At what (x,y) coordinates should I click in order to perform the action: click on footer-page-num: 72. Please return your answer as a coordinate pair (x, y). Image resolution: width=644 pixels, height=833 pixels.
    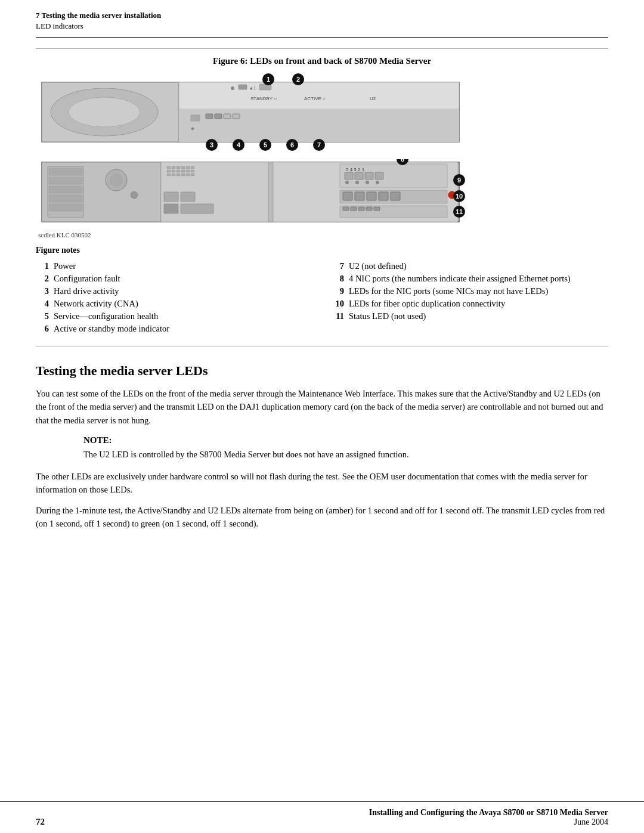
    Looking at the image, I should click on (41, 822).